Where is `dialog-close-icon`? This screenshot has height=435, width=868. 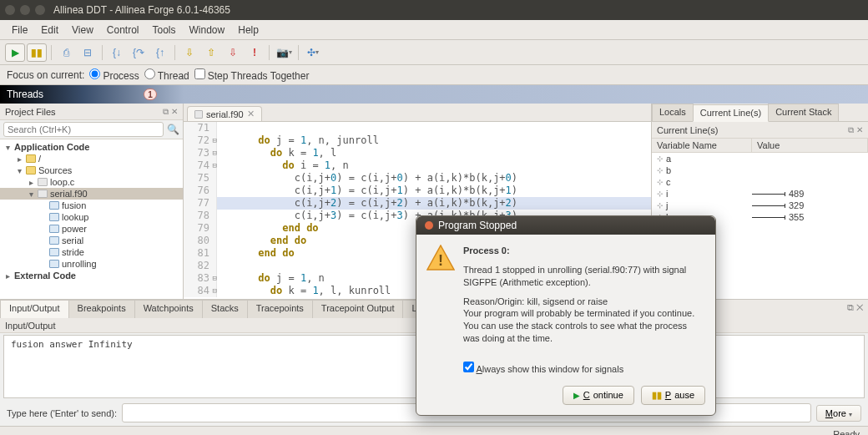
dialog-close-icon is located at coordinates (429, 225).